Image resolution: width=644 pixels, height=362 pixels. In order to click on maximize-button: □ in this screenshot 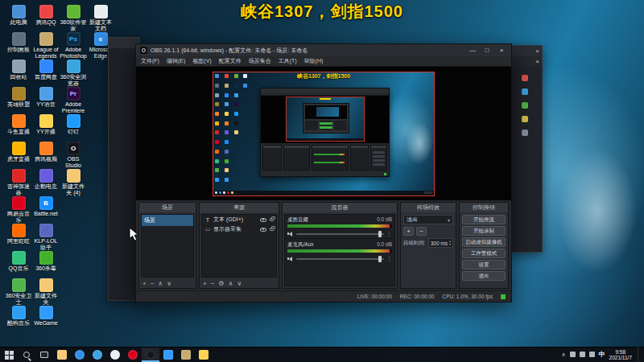, I will do `click(487, 50)`.